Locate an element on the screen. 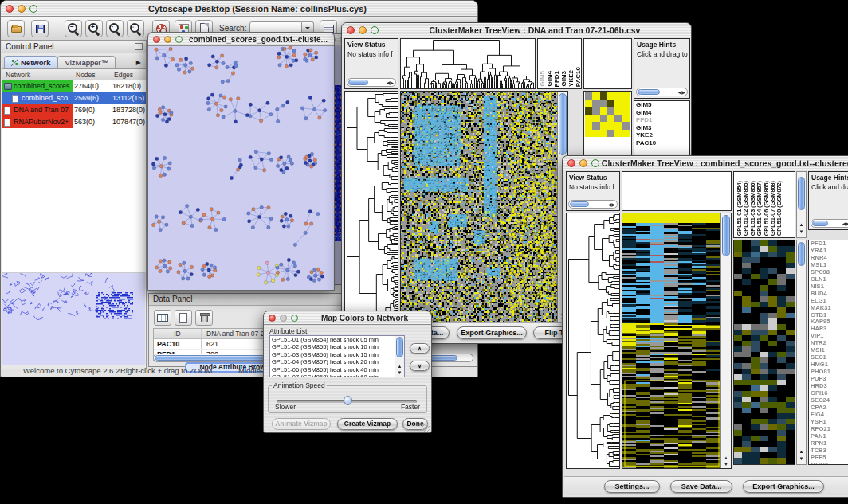 This screenshot has width=848, height=504. network-row: RNAPuberNov2+ 563(0) 107847(0) is located at coordinates (74, 123).